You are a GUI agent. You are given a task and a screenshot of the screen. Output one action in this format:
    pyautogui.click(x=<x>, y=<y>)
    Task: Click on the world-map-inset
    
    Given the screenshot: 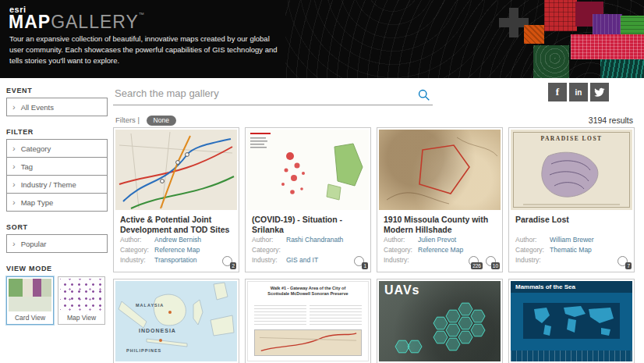 What is the action you would take?
    pyautogui.click(x=571, y=321)
    